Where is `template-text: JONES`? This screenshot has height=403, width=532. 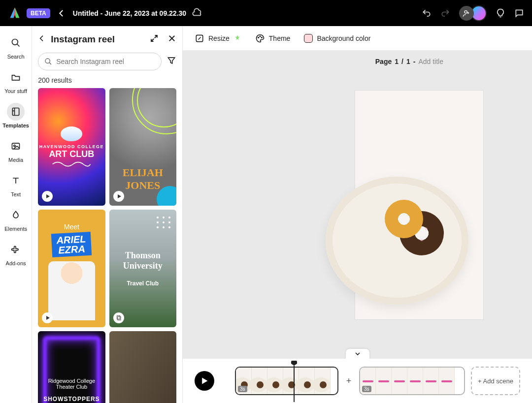 template-text: JONES is located at coordinates (143, 186).